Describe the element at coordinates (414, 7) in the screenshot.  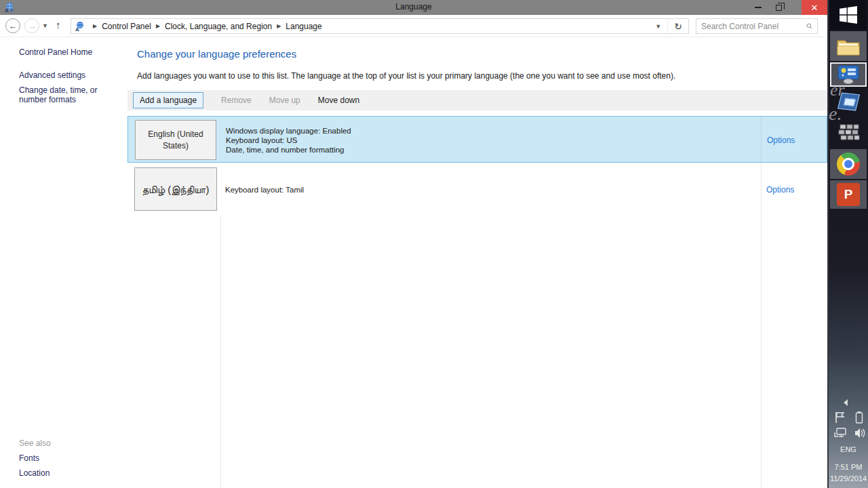
I see `window-title: Language` at that location.